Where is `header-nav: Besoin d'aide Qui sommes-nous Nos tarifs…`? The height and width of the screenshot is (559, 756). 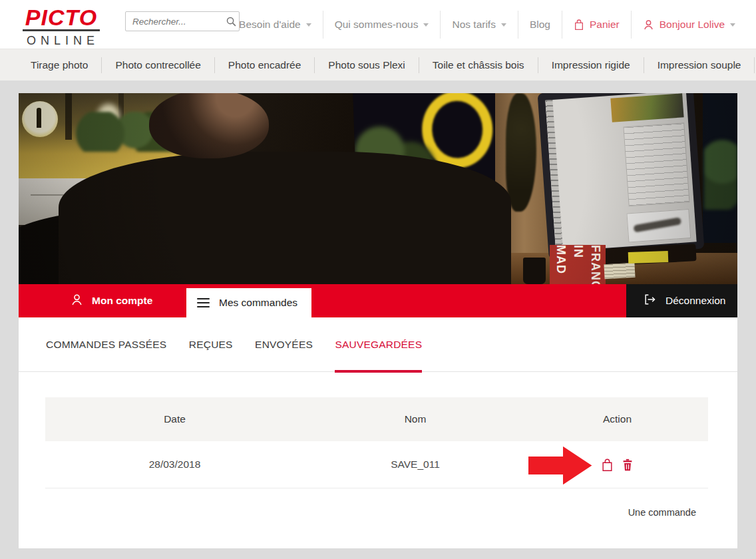 header-nav: Besoin d'aide Qui sommes-nous Nos tarifs… is located at coordinates (487, 24).